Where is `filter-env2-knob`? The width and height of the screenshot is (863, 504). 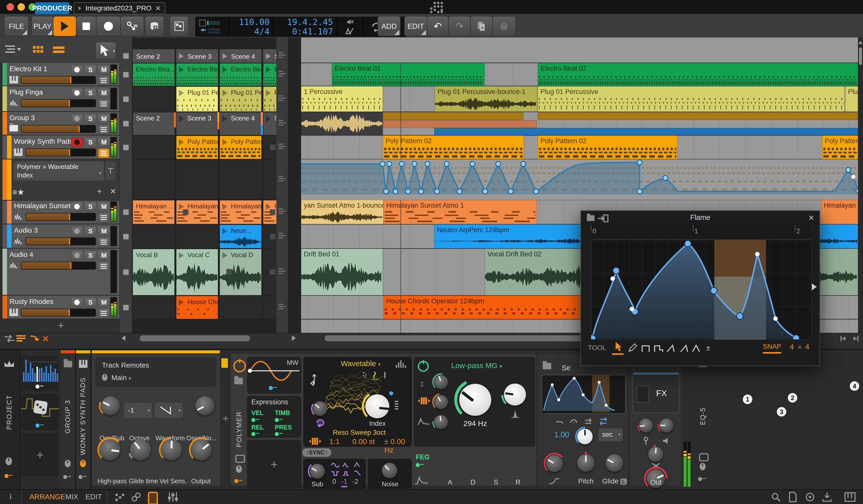 filter-env2-knob is located at coordinates (441, 422).